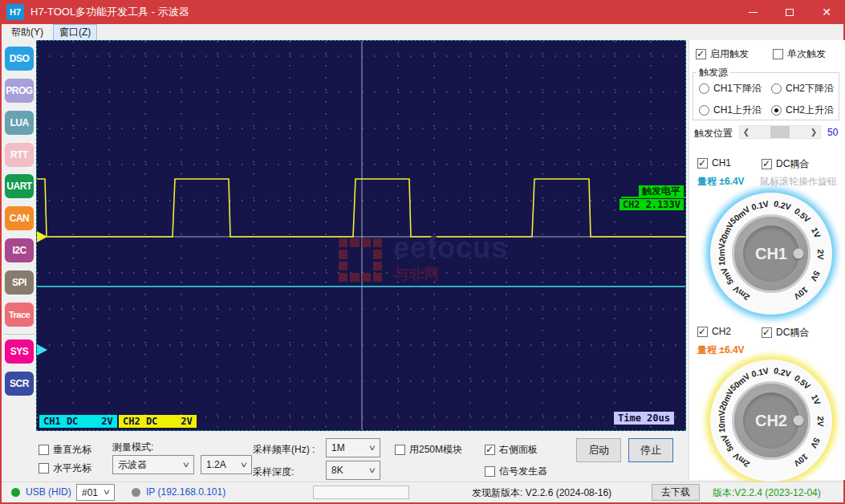  Describe the element at coordinates (771, 254) in the screenshot. I see `ch1-range-knob: CH1 0.1V0.2V0.5V1V2V5V10V2mV5mV10mV20mV5…` at that location.